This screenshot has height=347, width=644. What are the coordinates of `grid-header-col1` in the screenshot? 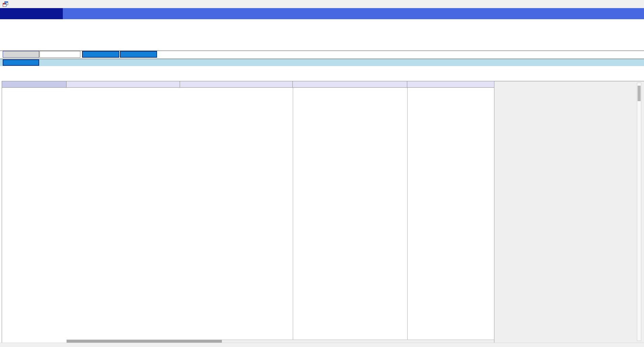 It's located at (123, 84).